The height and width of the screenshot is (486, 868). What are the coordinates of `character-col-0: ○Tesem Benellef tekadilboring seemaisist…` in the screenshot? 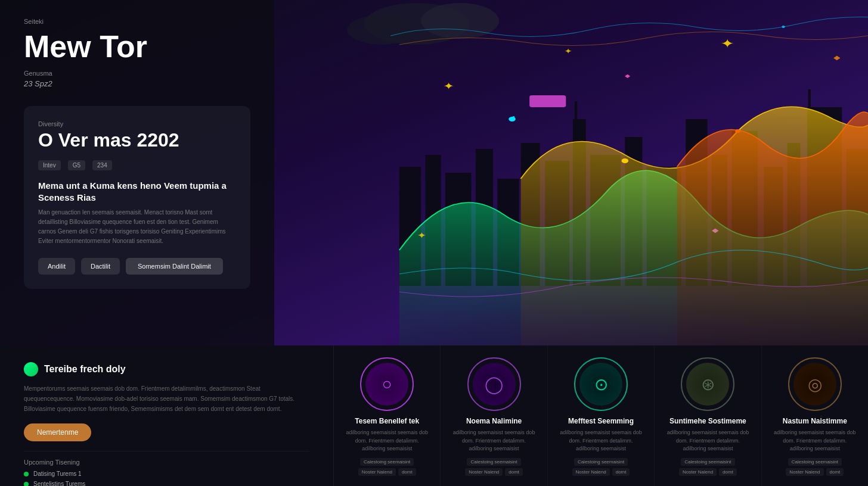 It's located at (388, 416).